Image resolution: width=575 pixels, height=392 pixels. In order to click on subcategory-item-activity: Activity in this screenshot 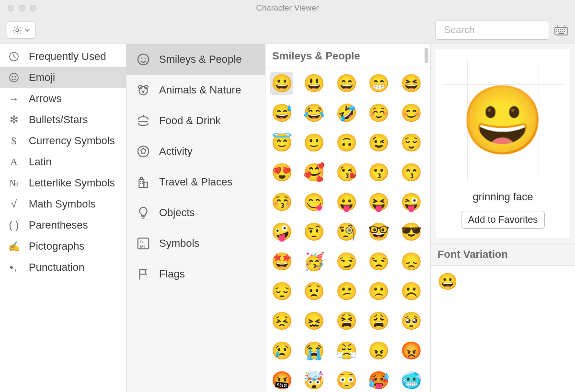, I will do `click(196, 151)`.